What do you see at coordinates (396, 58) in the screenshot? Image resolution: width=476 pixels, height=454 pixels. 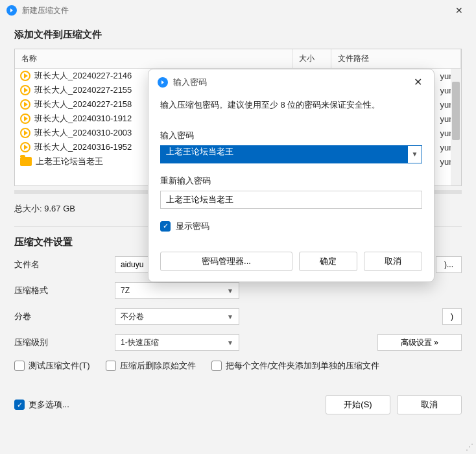 I see `column-path: 文件路径` at bounding box center [396, 58].